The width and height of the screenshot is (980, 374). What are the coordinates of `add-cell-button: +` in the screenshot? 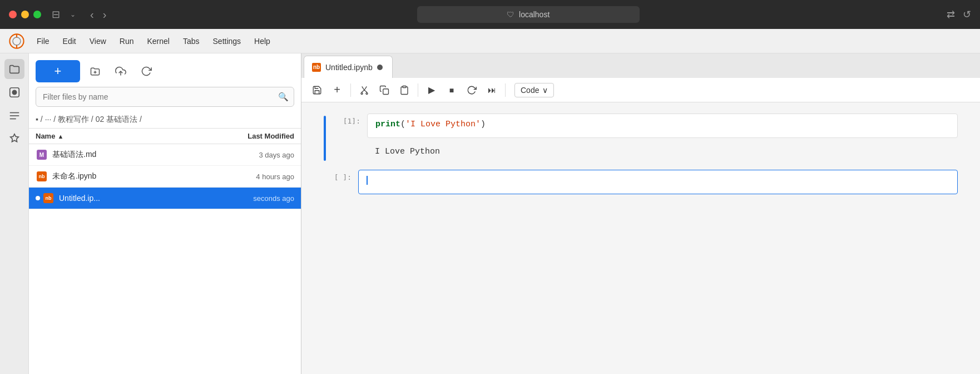 It's located at (337, 90).